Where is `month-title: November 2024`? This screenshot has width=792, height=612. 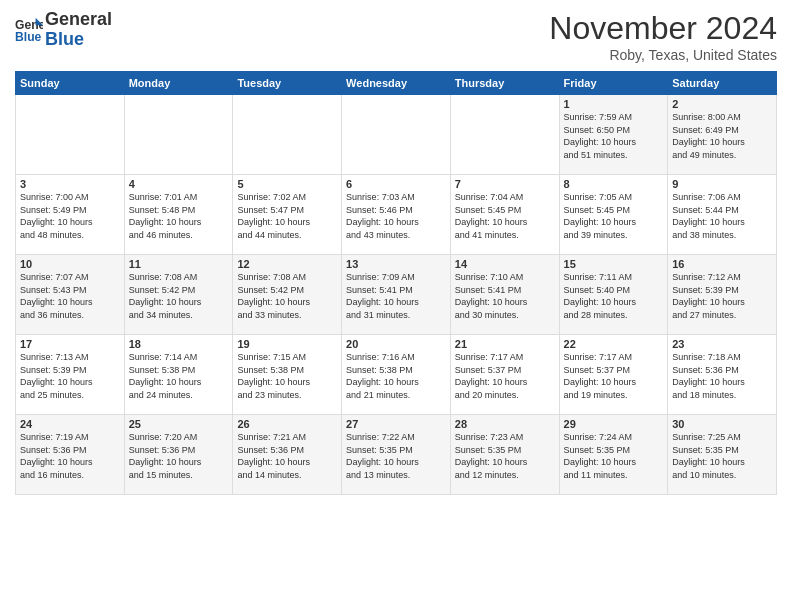 month-title: November 2024 is located at coordinates (663, 28).